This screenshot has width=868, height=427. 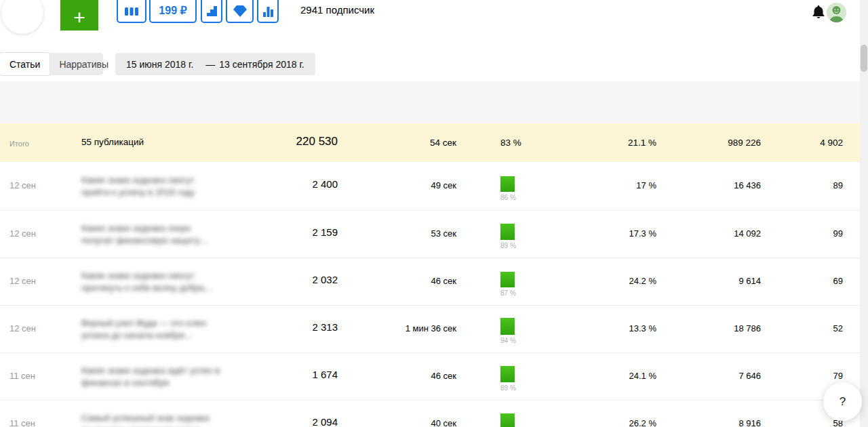 I want to click on row-ctr: 17.3 %, so click(x=616, y=233).